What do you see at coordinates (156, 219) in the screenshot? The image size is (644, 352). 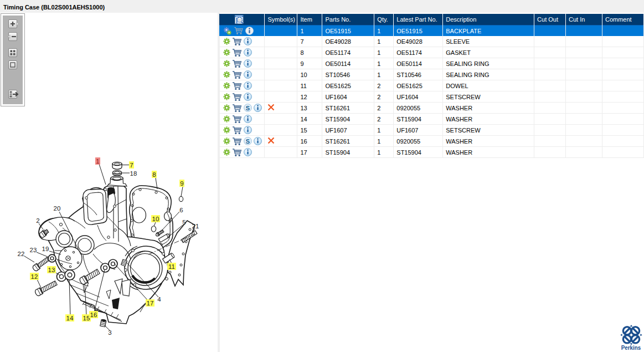 I see `svg-text: 10` at bounding box center [156, 219].